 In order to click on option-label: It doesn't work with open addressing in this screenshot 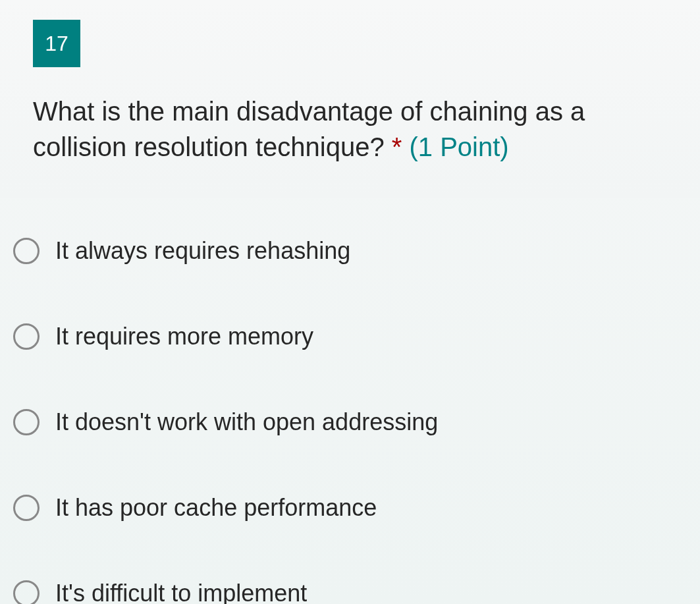, I will do `click(246, 422)`.